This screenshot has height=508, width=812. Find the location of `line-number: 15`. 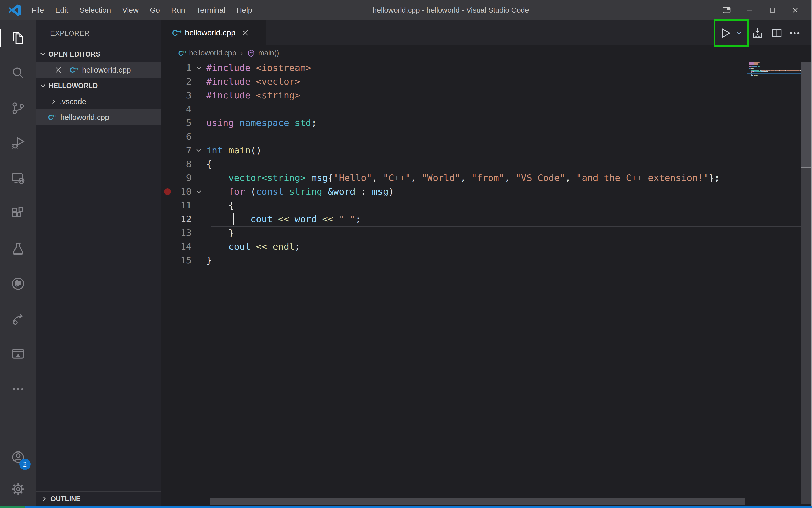

line-number: 15 is located at coordinates (183, 260).